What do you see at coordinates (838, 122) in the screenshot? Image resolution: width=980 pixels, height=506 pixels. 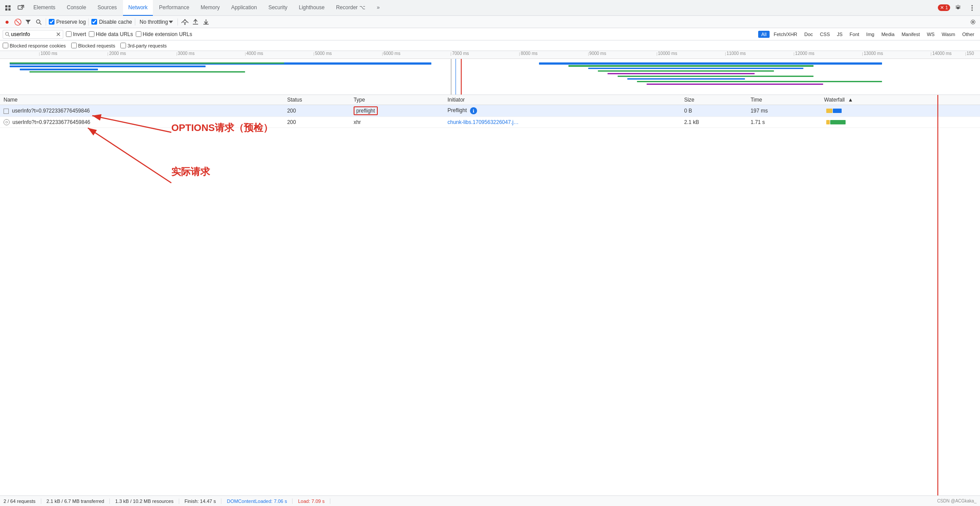 I see `wf-bar-green` at bounding box center [838, 122].